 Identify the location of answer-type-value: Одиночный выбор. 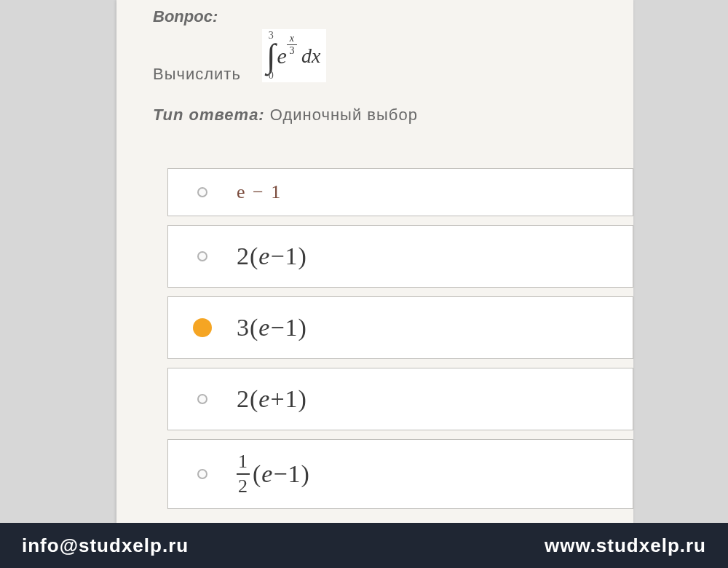
(344, 115).